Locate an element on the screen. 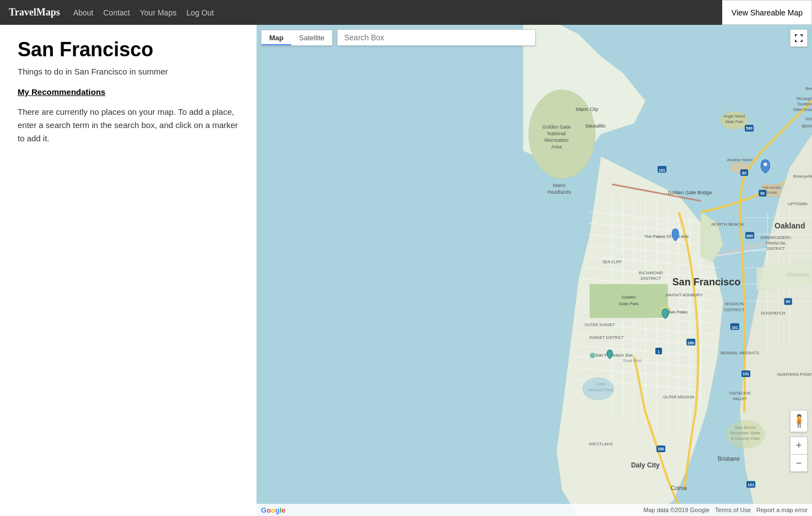 The height and width of the screenshot is (516, 812). map-button: Map is located at coordinates (276, 38).